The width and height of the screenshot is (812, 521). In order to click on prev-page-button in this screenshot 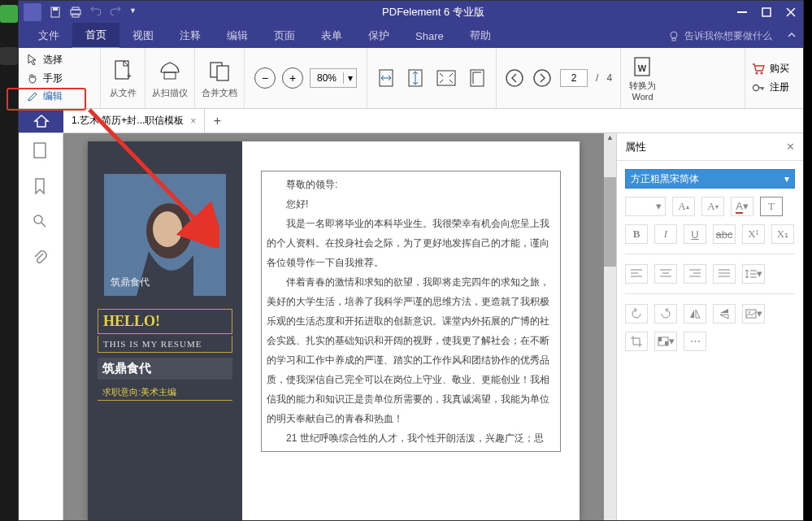, I will do `click(515, 78)`.